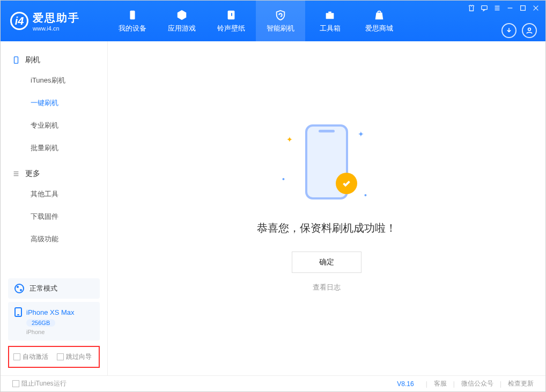 The image size is (546, 392). I want to click on logo-area: i4 爱思助手 www.i4.cn, so click(54, 21).